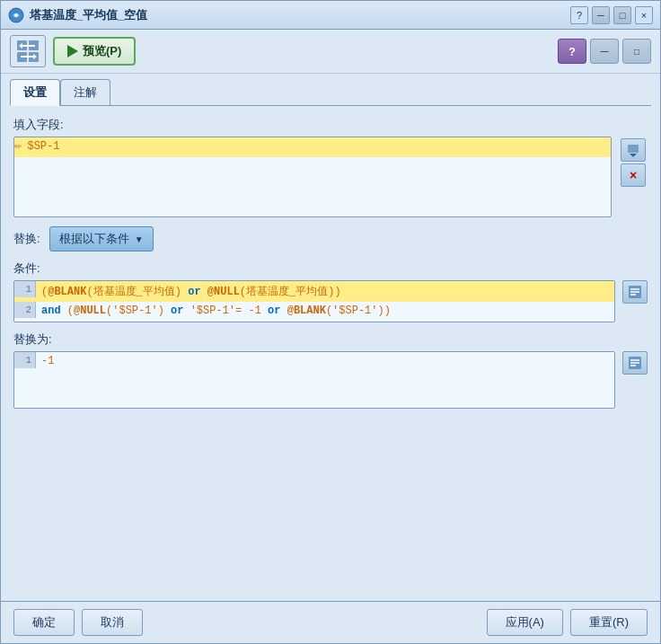  I want to click on replace-as-edit-icon, so click(635, 363).